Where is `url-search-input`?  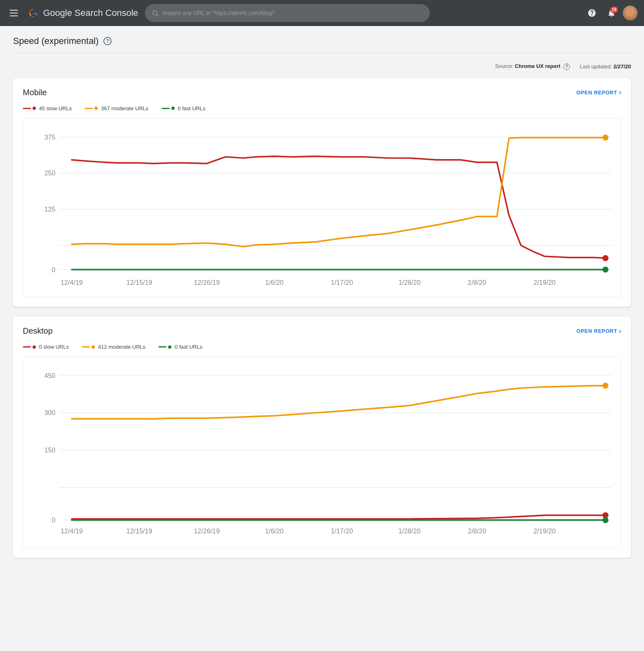
url-search-input is located at coordinates (293, 13).